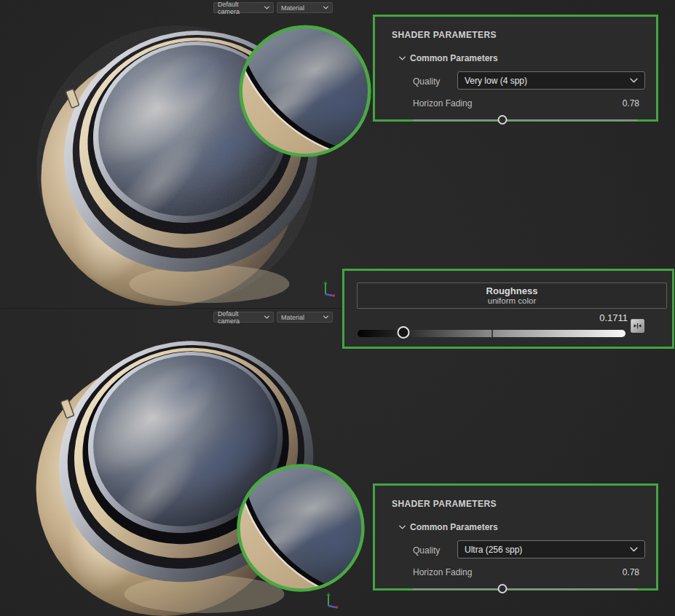 Image resolution: width=675 pixels, height=616 pixels. Describe the element at coordinates (551, 549) in the screenshot. I see `quality-dropdown: Ultra (256 spp)` at that location.